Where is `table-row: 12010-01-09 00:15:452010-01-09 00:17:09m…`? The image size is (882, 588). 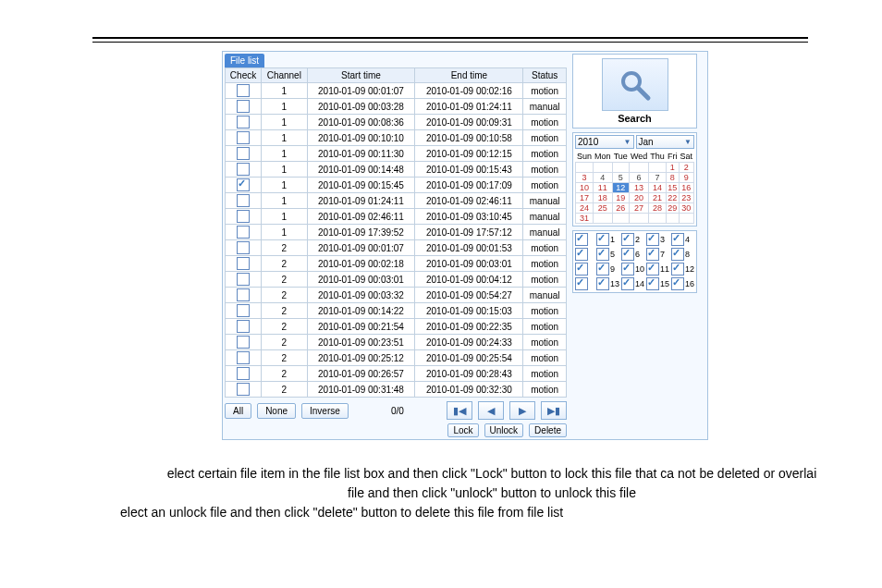 table-row: 12010-01-09 00:15:452010-01-09 00:17:09m… is located at coordinates (396, 185).